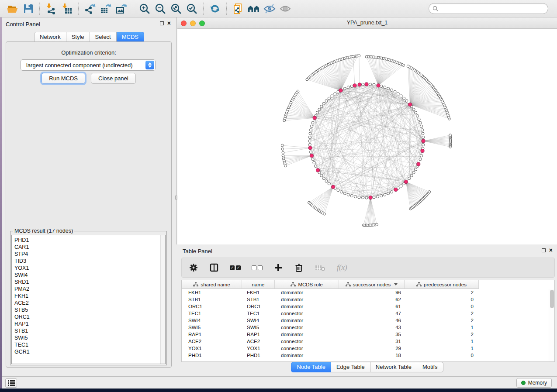  I want to click on table-row: YOX1YOX1connector291, so click(368, 348).